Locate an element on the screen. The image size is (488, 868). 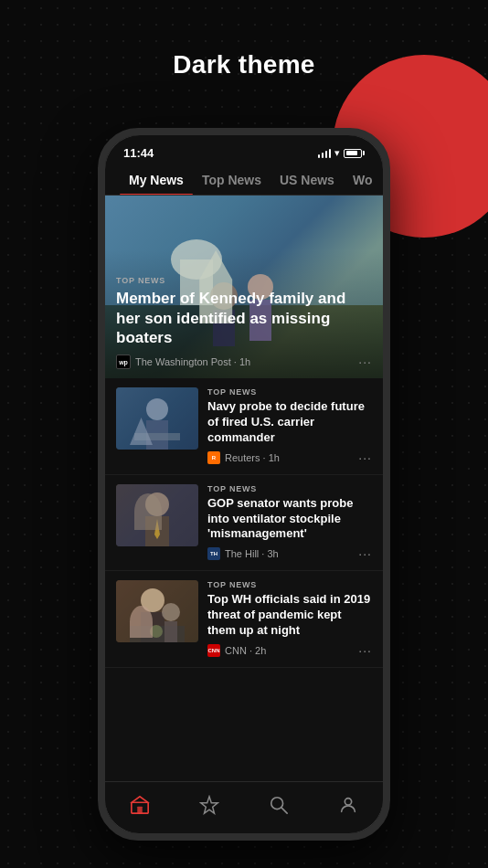
tab-us-news: US News is located at coordinates (307, 180).